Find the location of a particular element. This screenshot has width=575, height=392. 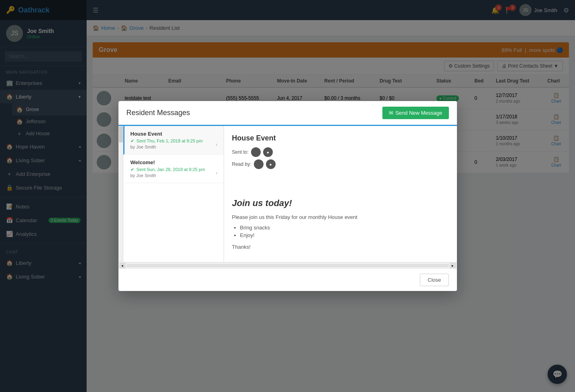

message-list: House Event ✔ Sent Thu, Feb 1, 2018 at 9… is located at coordinates (174, 194).